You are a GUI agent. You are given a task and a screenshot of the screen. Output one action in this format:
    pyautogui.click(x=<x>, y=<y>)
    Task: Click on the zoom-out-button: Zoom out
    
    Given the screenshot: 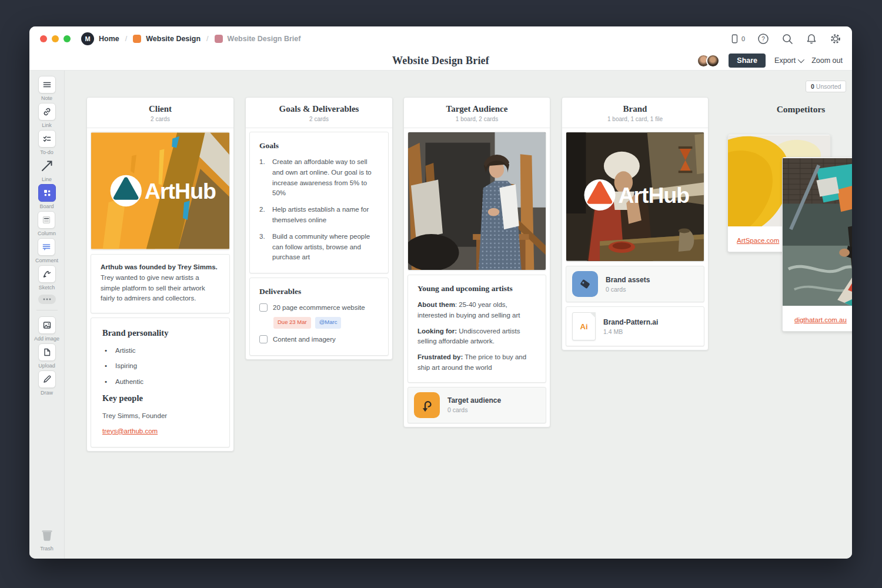 What is the action you would take?
    pyautogui.click(x=827, y=61)
    